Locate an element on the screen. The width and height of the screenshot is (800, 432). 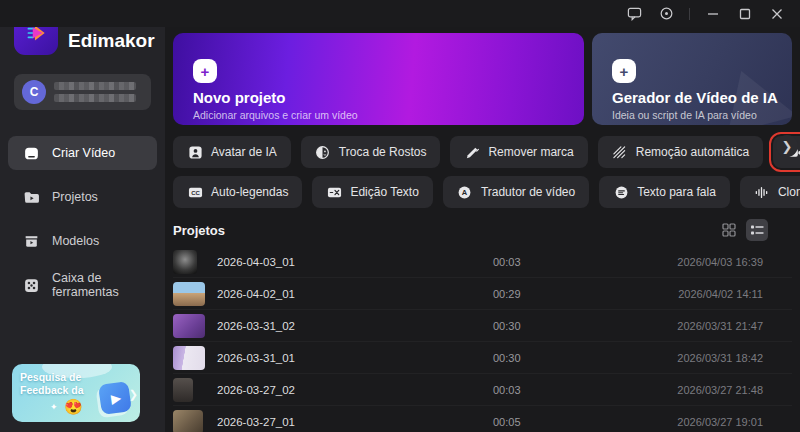
close-icon is located at coordinates (777, 14).